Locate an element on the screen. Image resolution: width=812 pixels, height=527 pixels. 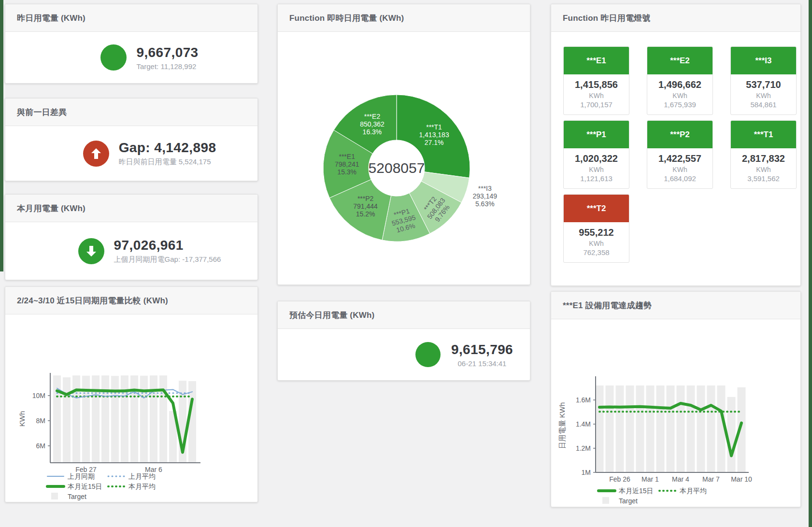
left-edge-strip is located at coordinates (2, 136).